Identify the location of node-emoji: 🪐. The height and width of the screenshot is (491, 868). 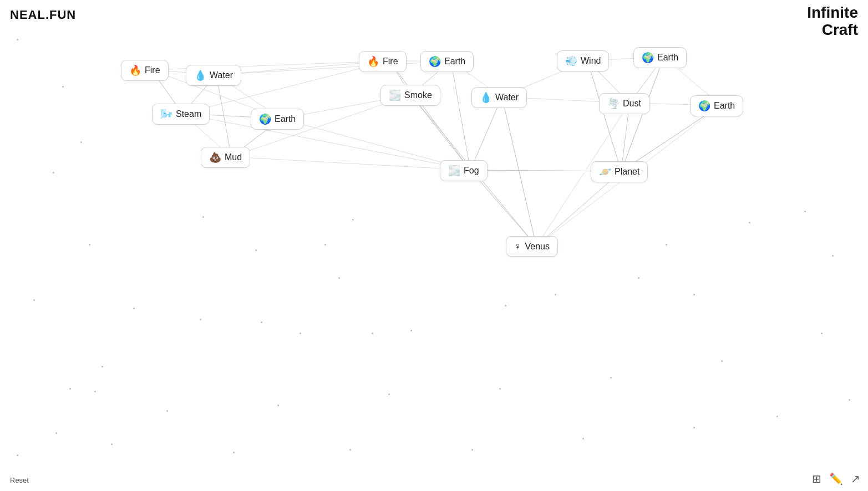
(605, 172).